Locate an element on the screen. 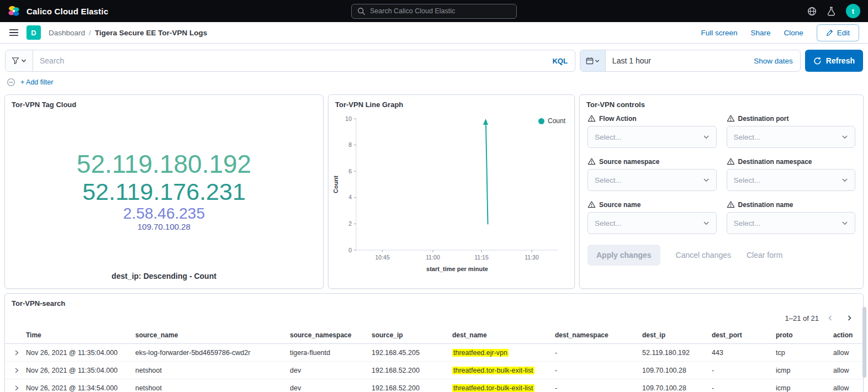  query-bar: KQL Last 1 hour Show dates Refresh is located at coordinates (434, 67).